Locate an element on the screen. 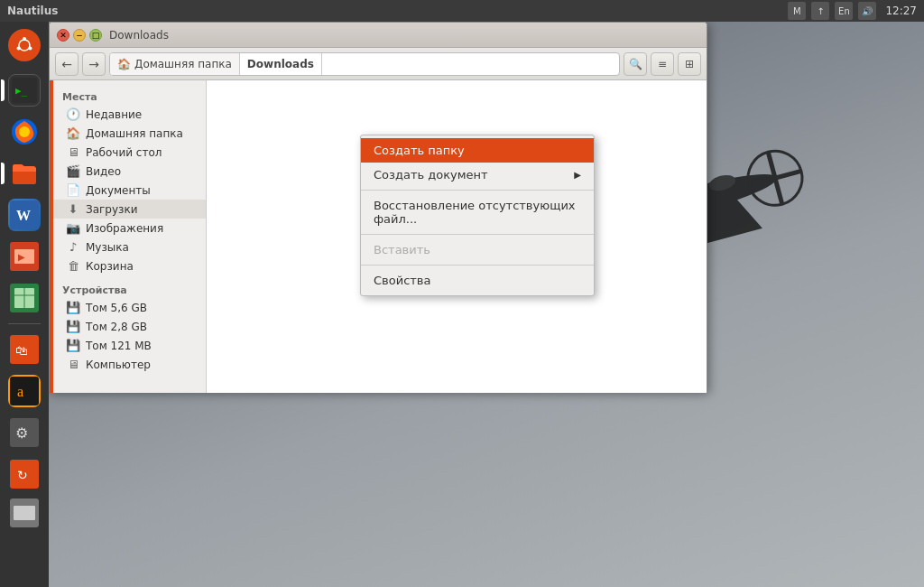  downloads-icon: ⬇ is located at coordinates (73, 210).